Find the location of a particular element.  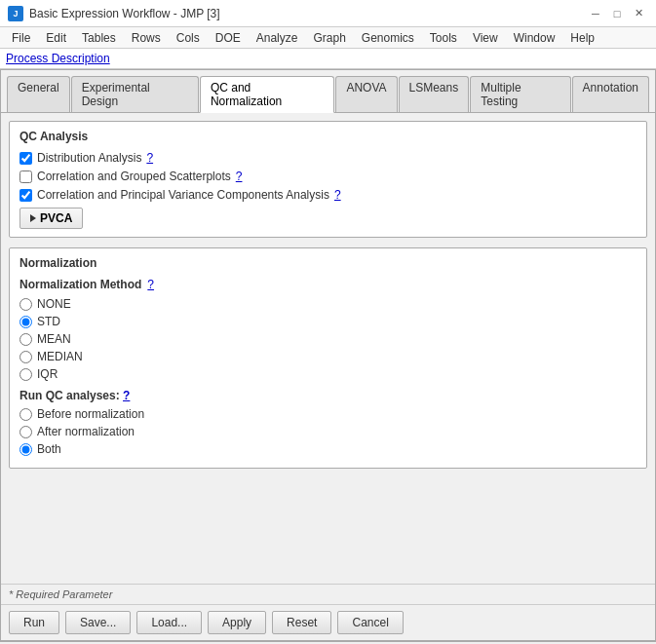

distribution-analysis-row: Distribution Analysis ? is located at coordinates (328, 158).